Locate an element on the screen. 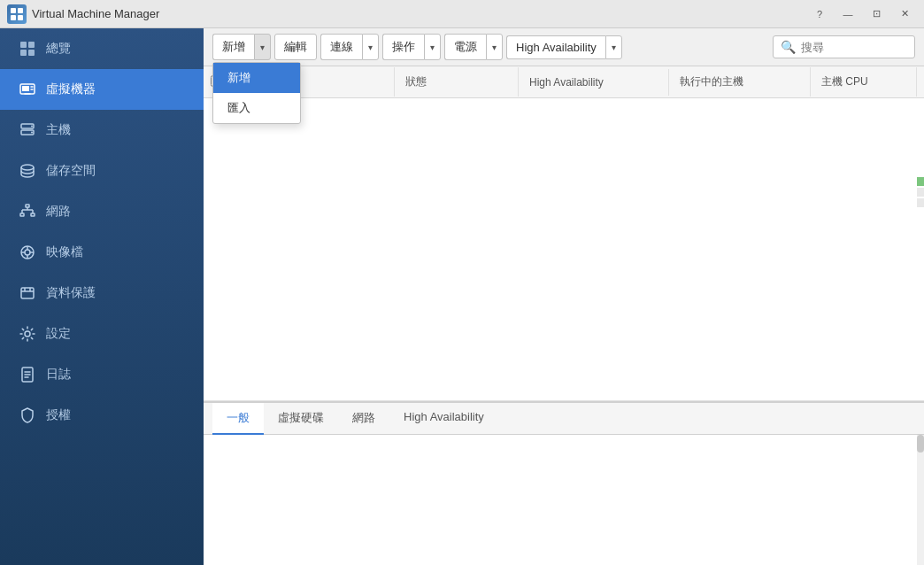 This screenshot has height=565, width=924. titlebar-left: Virtual Machine Manager is located at coordinates (83, 14).